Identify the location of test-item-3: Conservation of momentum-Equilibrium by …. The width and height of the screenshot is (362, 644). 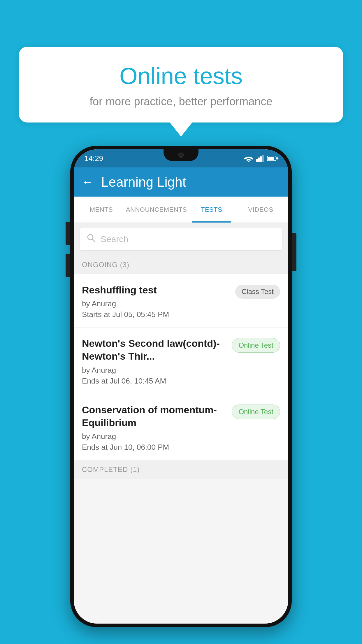
(181, 427).